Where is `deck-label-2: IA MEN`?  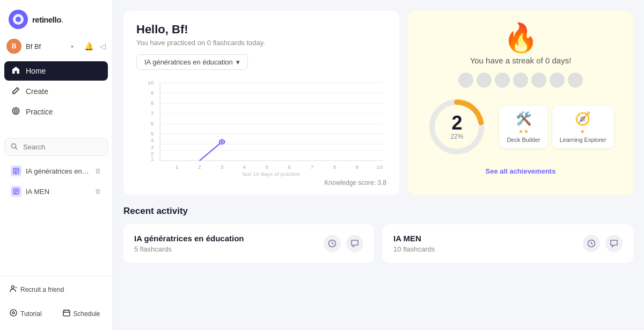 deck-label-2: IA MEN is located at coordinates (58, 191).